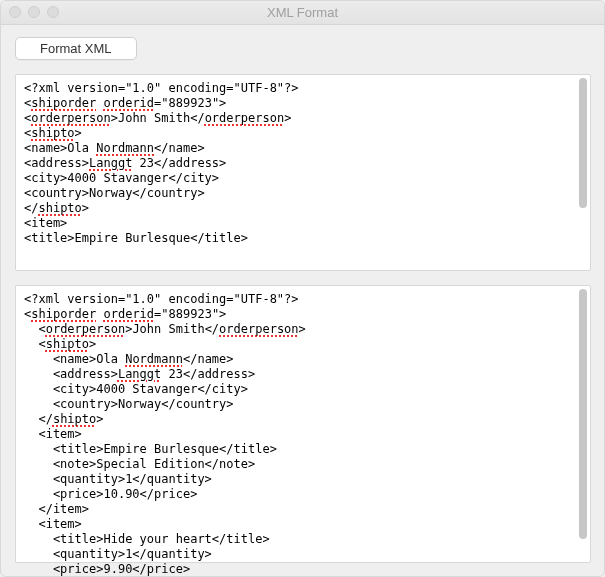 The height and width of the screenshot is (577, 605). Describe the element at coordinates (303, 540) in the screenshot. I see `code-line: <title>Hide your heart</title>` at that location.